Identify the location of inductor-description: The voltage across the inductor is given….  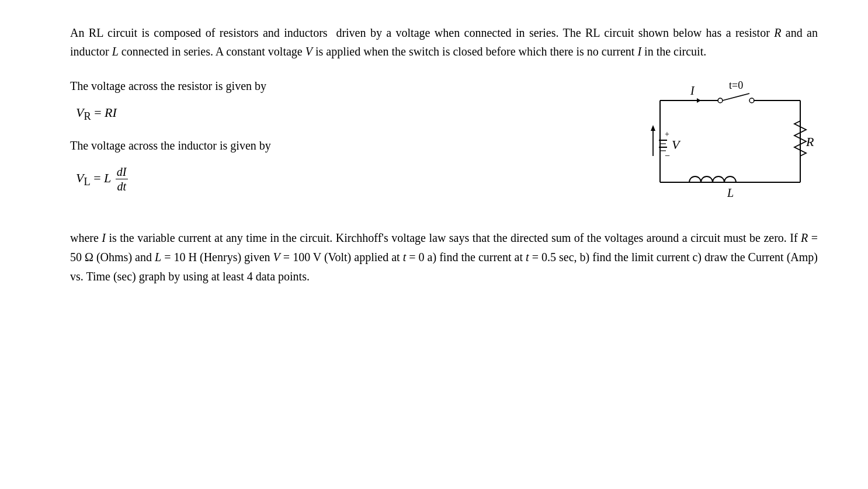
(333, 145).